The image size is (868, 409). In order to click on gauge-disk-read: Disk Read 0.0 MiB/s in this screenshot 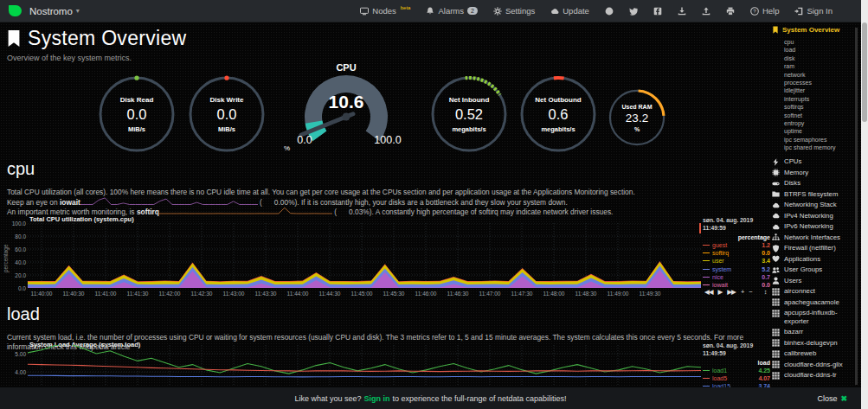, I will do `click(137, 114)`.